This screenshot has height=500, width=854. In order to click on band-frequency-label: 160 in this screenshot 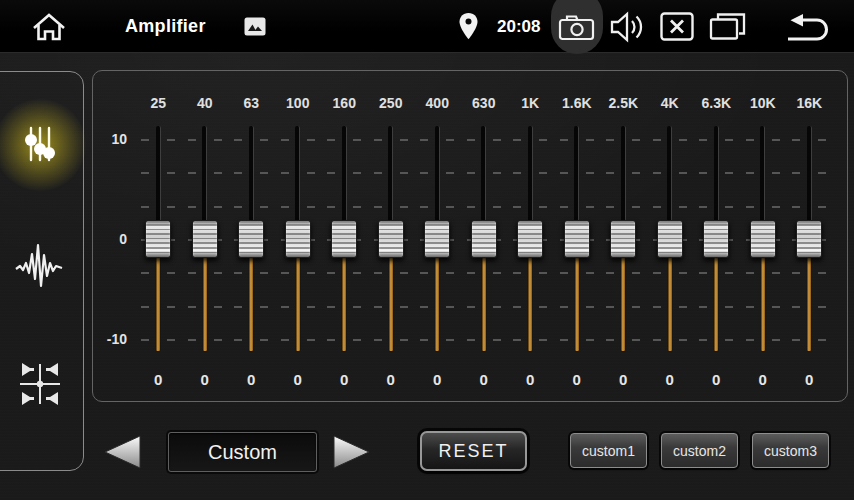, I will do `click(344, 103)`.